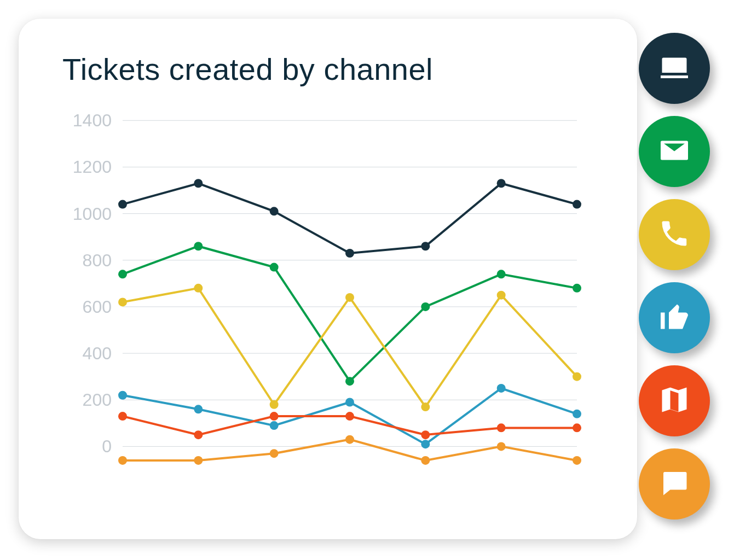 Image resolution: width=734 pixels, height=560 pixels. Describe the element at coordinates (674, 484) in the screenshot. I see `legend-badge-chat` at that location.